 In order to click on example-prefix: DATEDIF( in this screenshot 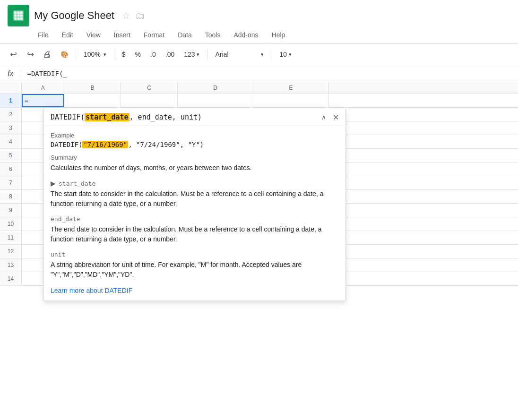, I will do `click(66, 145)`.